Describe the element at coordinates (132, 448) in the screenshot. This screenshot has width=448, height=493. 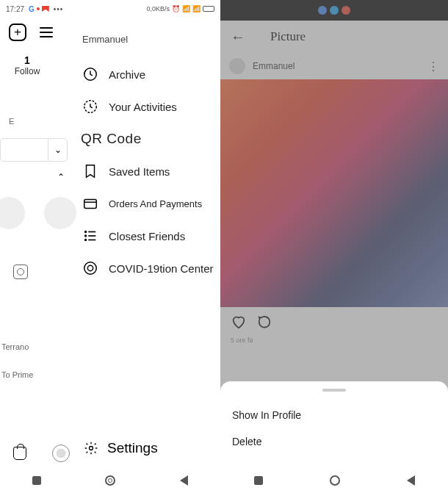
I see `menu-label: Settings` at that location.